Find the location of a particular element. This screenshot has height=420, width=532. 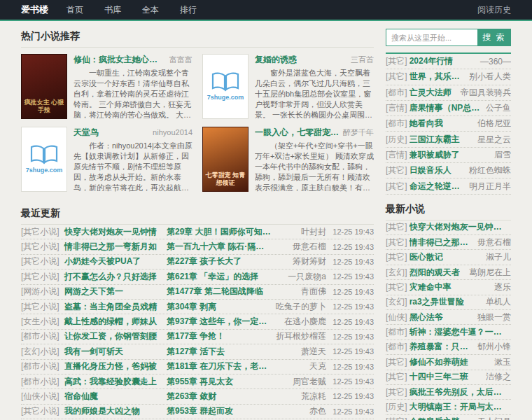

book-title-link: 我有一剑可斩天 is located at coordinates (115, 351).